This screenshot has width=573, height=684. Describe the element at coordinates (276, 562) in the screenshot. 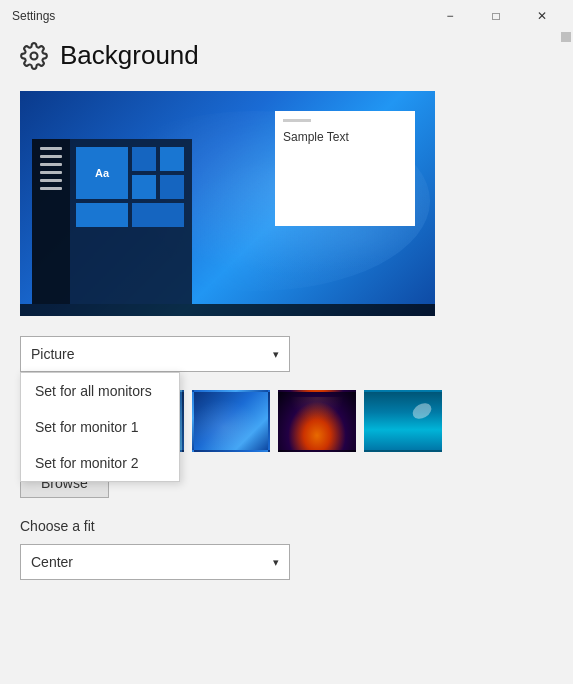

I see `fit-dropdown-arrow-icon: ▾` at that location.